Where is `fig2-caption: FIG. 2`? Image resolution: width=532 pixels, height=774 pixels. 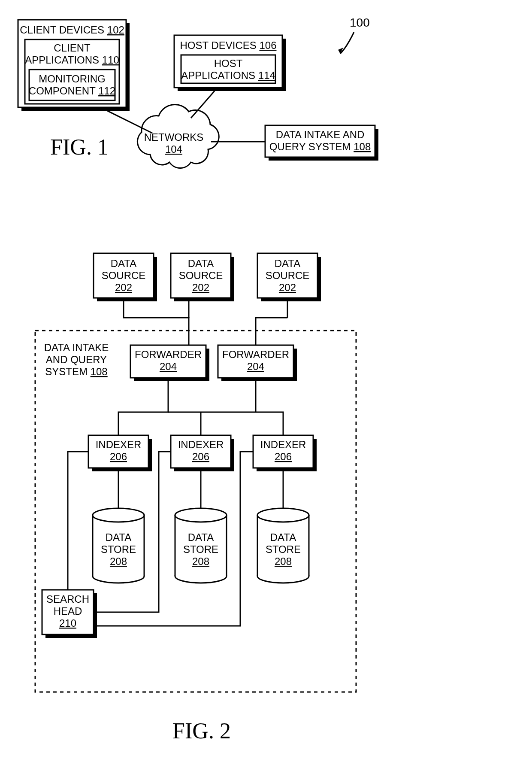
fig2-caption: FIG. 2 is located at coordinates (202, 731).